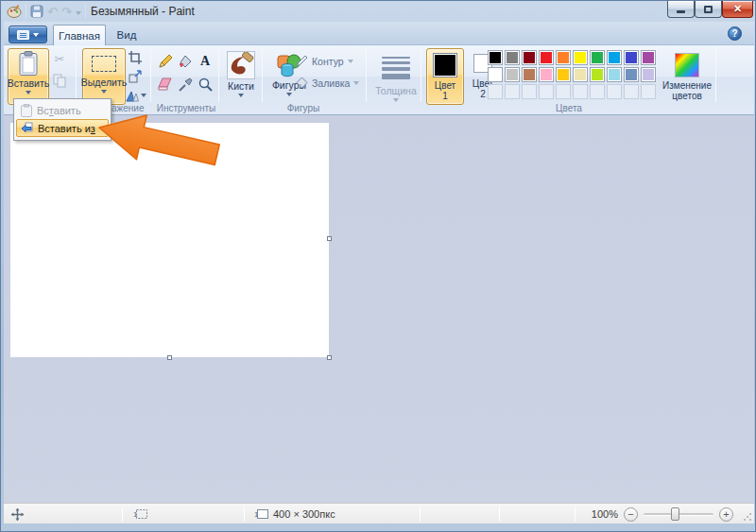 The image size is (756, 532). I want to click on fill-label: Заливка, so click(331, 83).